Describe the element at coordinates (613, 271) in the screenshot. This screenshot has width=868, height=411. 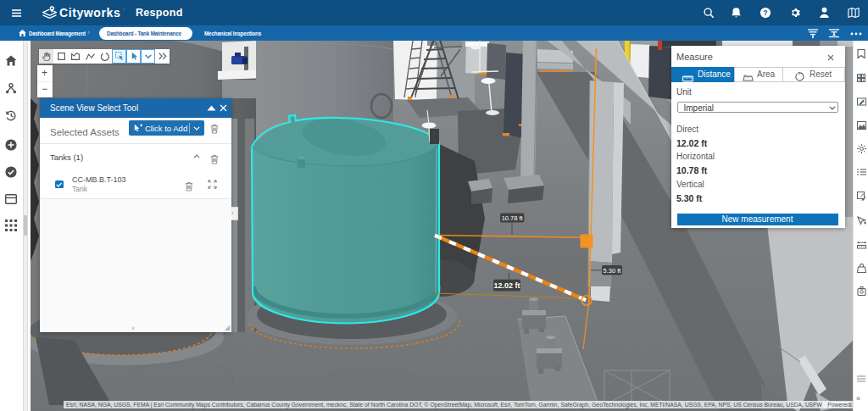
I see `svg-text: 5.30 ft` at that location.